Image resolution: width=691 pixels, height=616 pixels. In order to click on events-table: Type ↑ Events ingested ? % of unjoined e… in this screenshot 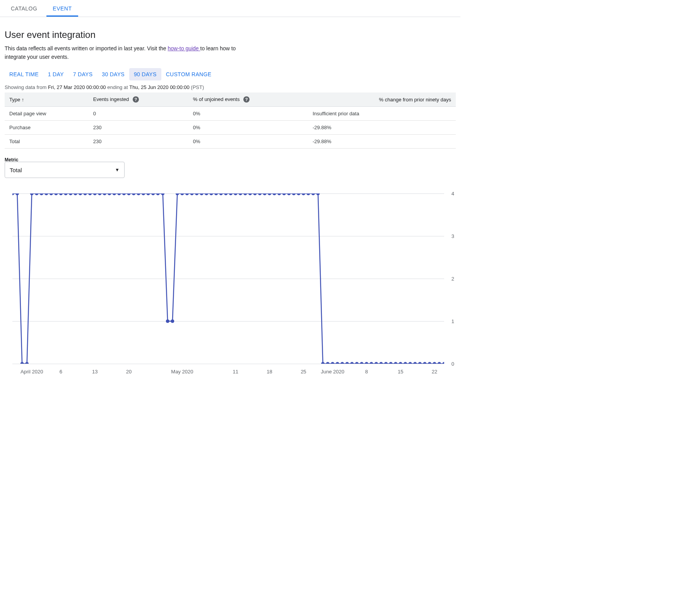, I will do `click(230, 121)`.